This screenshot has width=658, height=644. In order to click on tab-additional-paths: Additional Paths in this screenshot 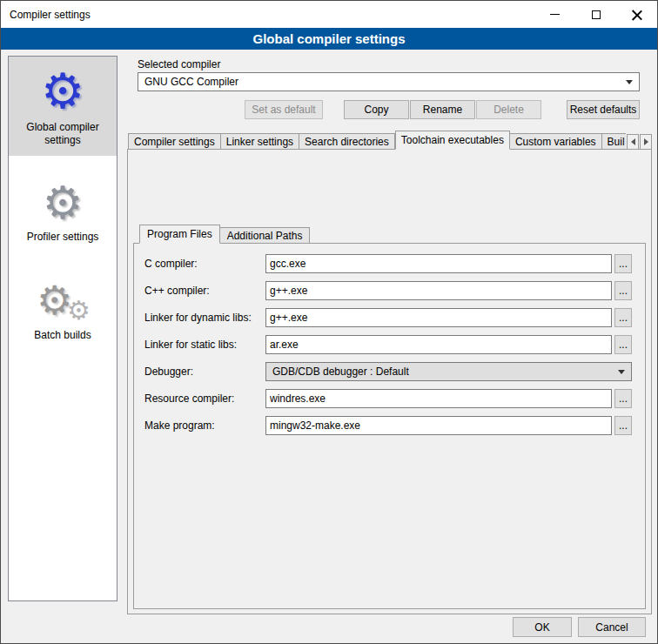, I will do `click(265, 235)`.